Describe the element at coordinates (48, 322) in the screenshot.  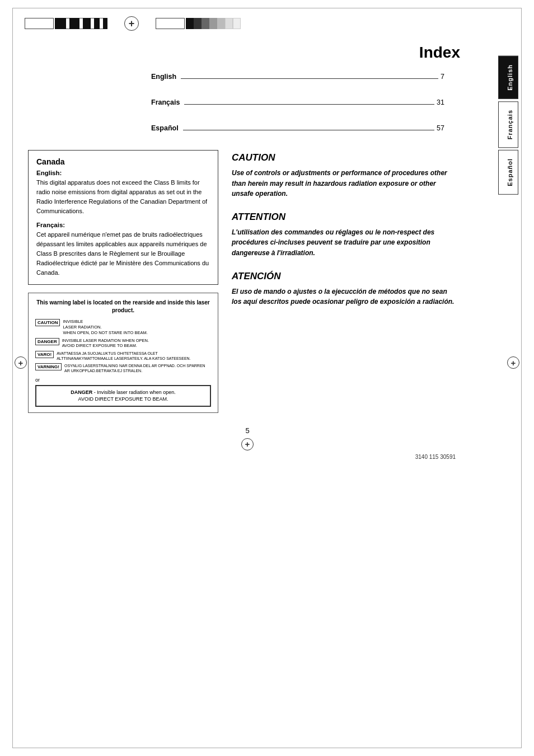
I see `caution-badge: CAUTION` at that location.